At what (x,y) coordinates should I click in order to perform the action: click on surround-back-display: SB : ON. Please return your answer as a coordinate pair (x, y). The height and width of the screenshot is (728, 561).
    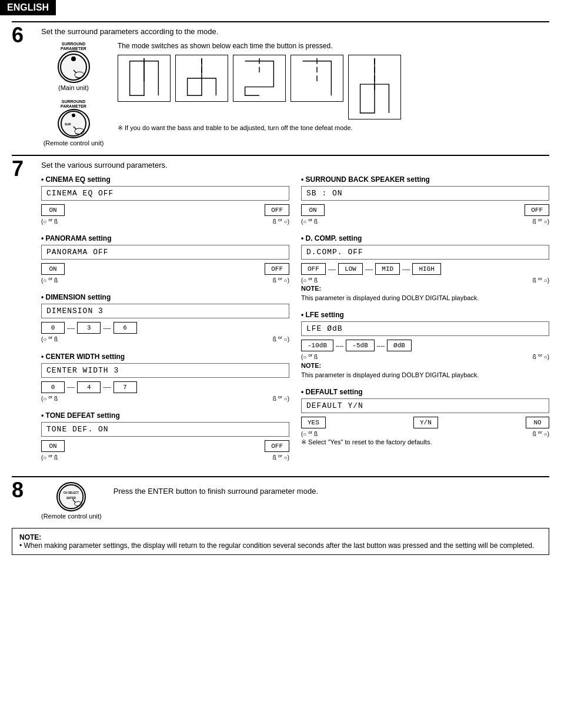
    Looking at the image, I should click on (425, 193).